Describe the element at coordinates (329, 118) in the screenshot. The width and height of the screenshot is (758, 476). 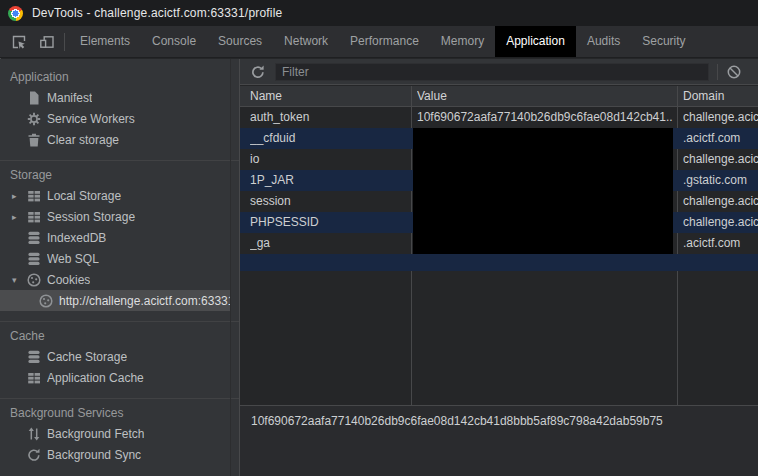
I see `cell-name: auth_token` at that location.